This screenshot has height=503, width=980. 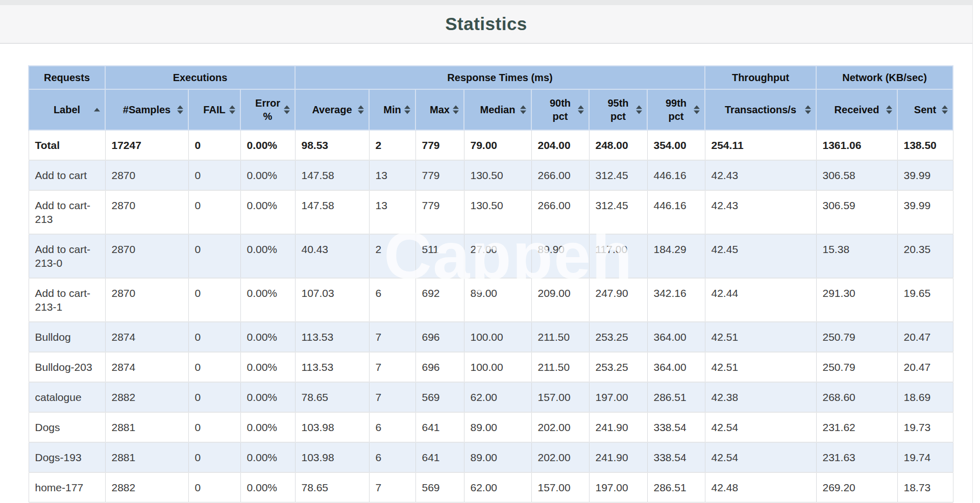 What do you see at coordinates (440, 427) in the screenshot?
I see `table-cell: 641` at bounding box center [440, 427].